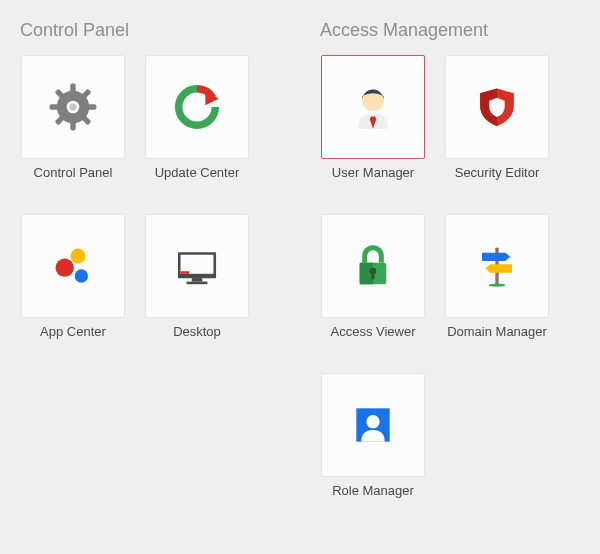  Describe the element at coordinates (197, 266) in the screenshot. I see `desktop-icon` at that location.